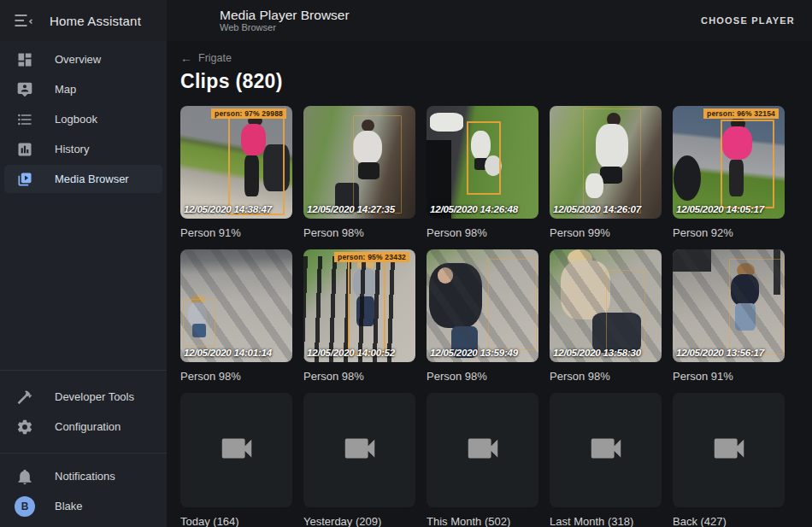  Describe the element at coordinates (359, 460) in the screenshot. I see `folder-item: Yesterday (209)` at that location.